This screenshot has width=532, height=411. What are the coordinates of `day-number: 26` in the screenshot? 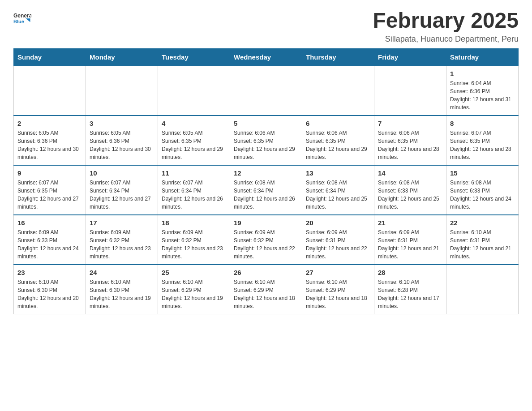 It's located at (266, 272).